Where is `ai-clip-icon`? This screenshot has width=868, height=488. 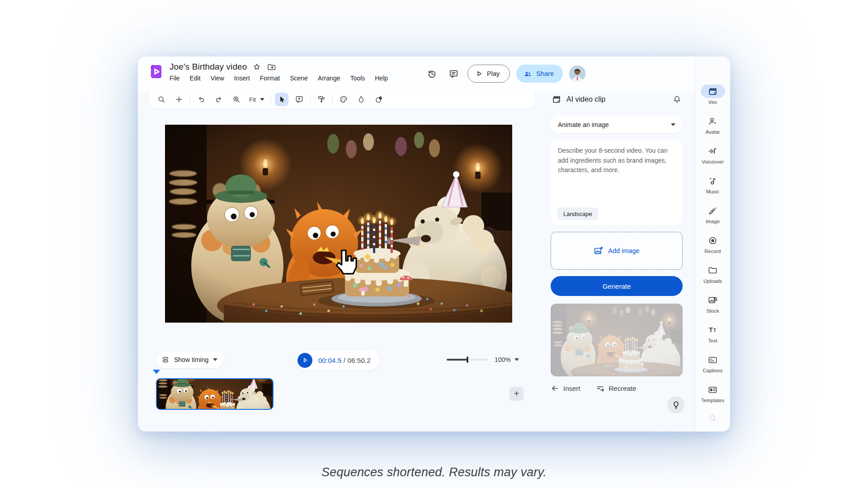 ai-clip-icon is located at coordinates (557, 99).